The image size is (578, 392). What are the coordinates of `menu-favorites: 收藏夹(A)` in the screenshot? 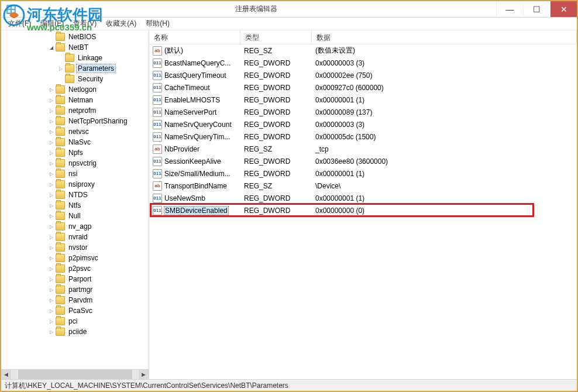 It's located at (121, 23).